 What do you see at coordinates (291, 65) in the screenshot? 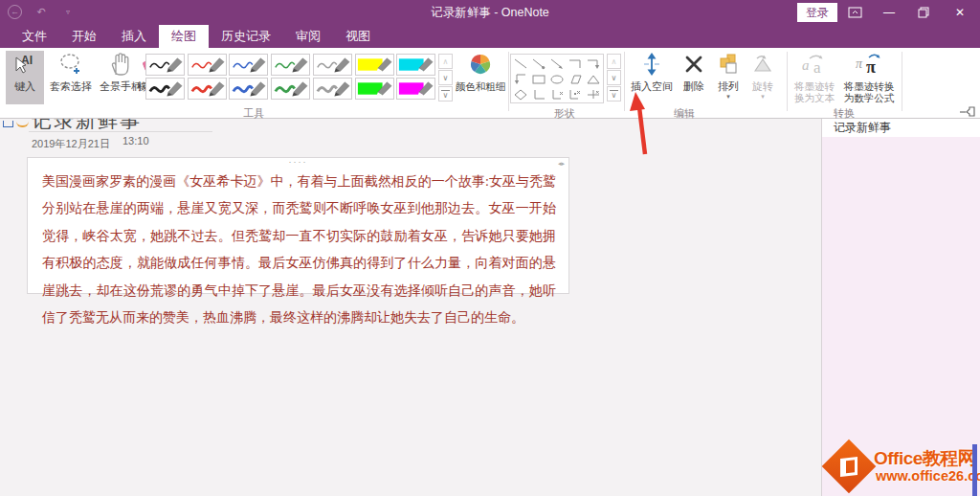
I see `green-fine-pen` at bounding box center [291, 65].